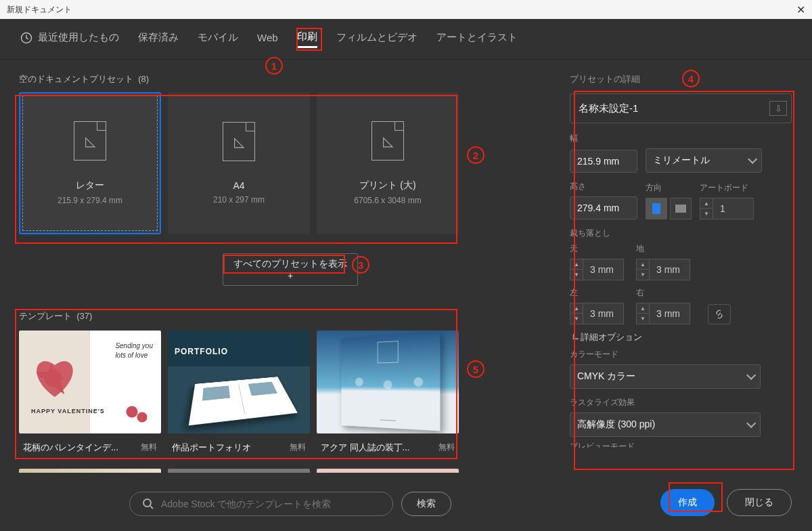 Image resolution: width=812 pixels, height=531 pixels. Describe the element at coordinates (681, 108) in the screenshot. I see `document-name-field: 名称未設定-1 ⇩` at that location.